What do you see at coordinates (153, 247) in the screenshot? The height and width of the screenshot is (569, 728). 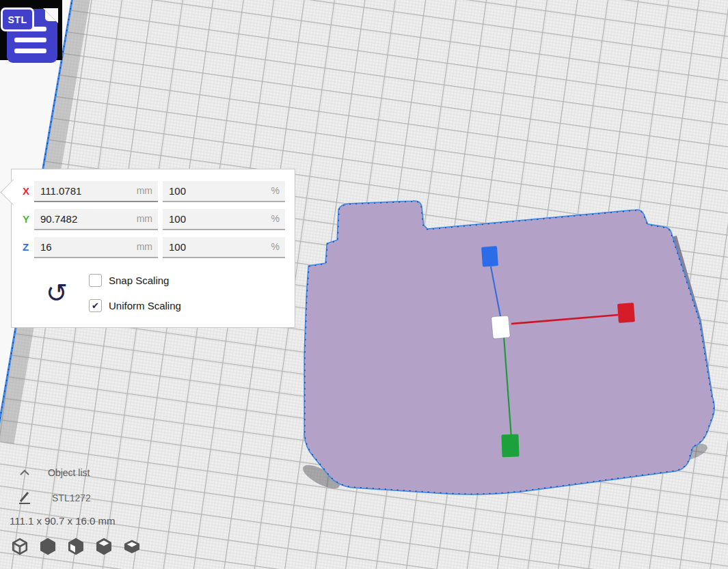 I see `scale-row-z: Z mm %` at bounding box center [153, 247].